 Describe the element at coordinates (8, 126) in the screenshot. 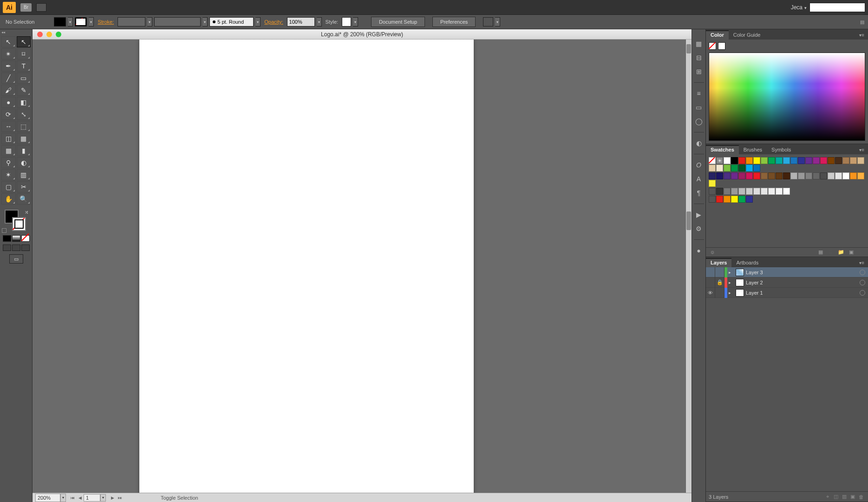

I see `width-tool: ↔` at that location.